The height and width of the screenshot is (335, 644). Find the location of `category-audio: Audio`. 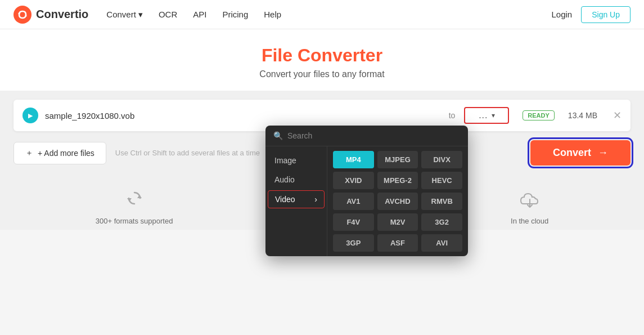

category-audio: Audio is located at coordinates (296, 180).